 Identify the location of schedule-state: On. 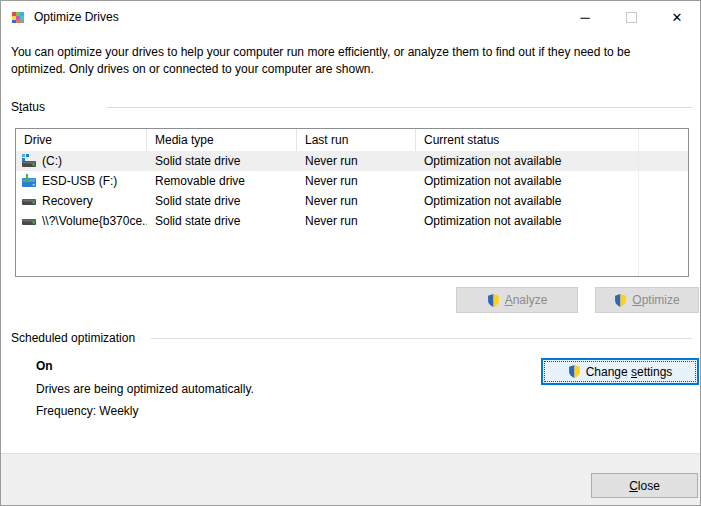
(44, 366).